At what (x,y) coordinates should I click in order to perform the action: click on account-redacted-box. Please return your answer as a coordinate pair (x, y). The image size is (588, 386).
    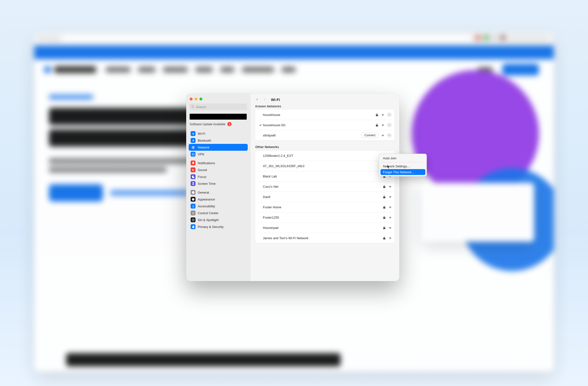
    Looking at the image, I should click on (218, 117).